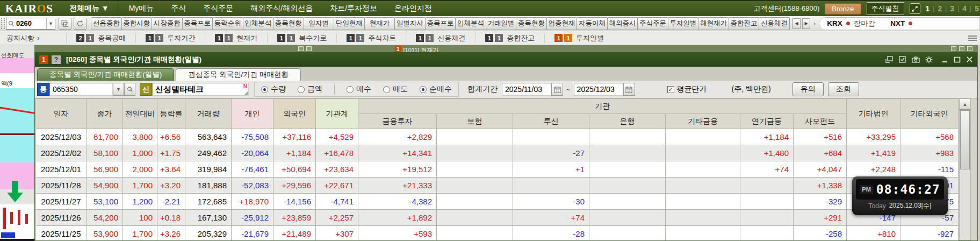  Describe the element at coordinates (506, 59) in the screenshot. I see `window-titlebar: 1 ? [0260] 종목별 외국인/기관 매매현황(일별)` at that location.